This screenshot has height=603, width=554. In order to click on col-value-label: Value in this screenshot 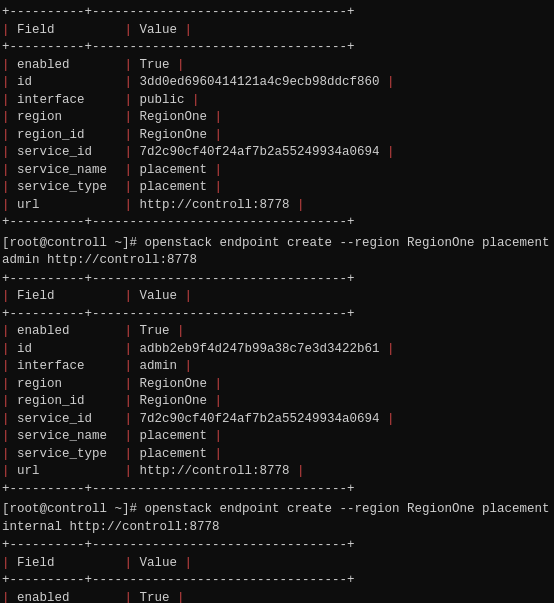, I will do `click(159, 31)`.